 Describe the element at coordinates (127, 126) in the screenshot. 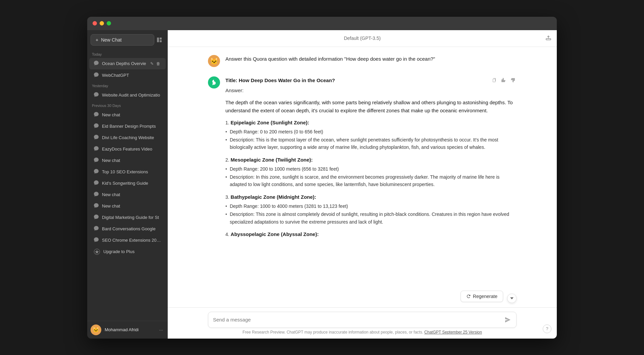

I see `sidebar-item-eid-banner: Eid Banner Design Prompts` at that location.